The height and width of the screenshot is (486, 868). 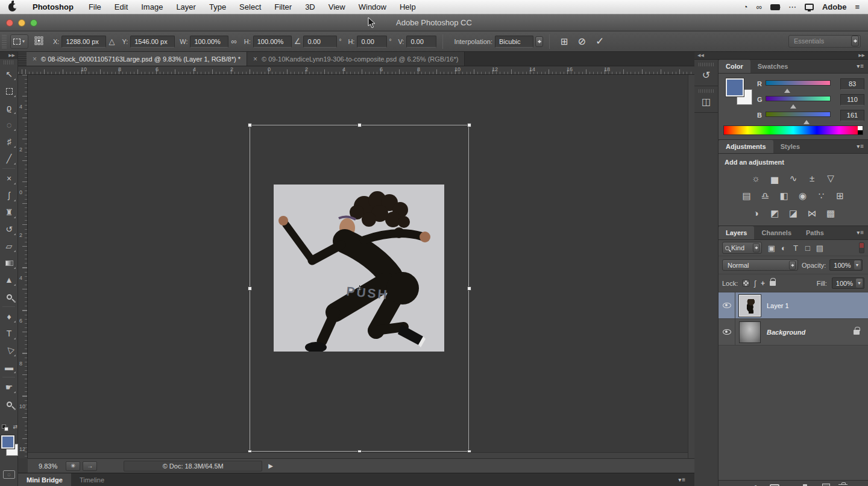 What do you see at coordinates (9, 404) in the screenshot?
I see `zoom-tool` at bounding box center [9, 404].